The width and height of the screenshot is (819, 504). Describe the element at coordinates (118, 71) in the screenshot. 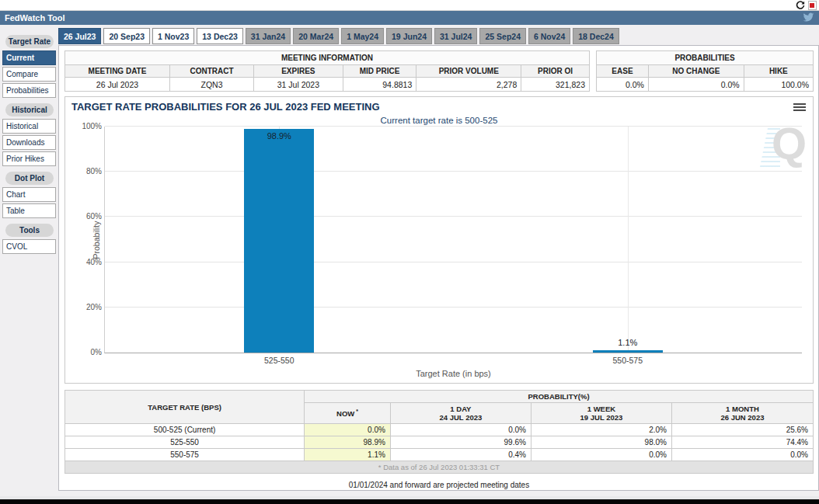

I see `meeting-info-col-meeting-date: MEETING DATE` at that location.